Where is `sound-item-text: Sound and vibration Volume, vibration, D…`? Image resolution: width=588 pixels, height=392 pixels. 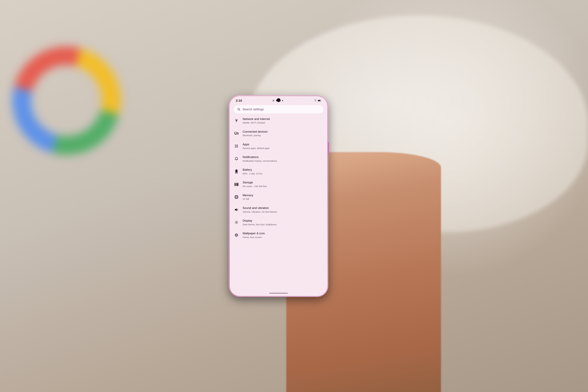
sound-item-text: Sound and vibration Volume, vibration, D… is located at coordinates (283, 210).